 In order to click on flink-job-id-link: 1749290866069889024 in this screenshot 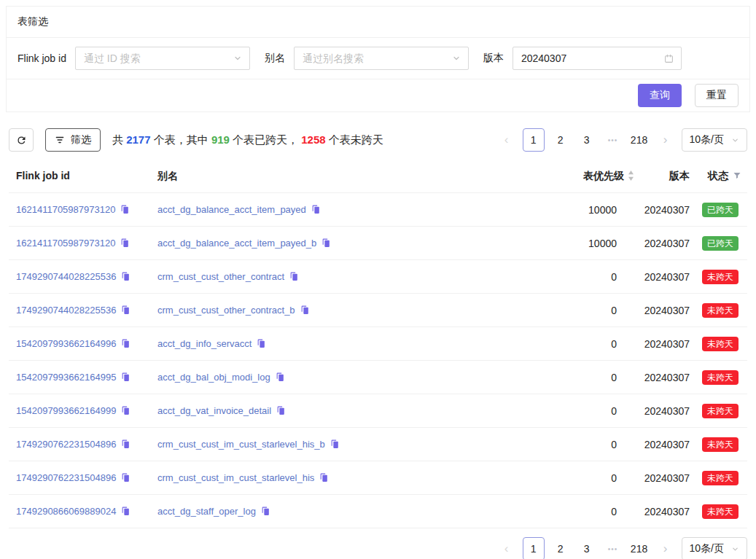, I will do `click(66, 512)`.